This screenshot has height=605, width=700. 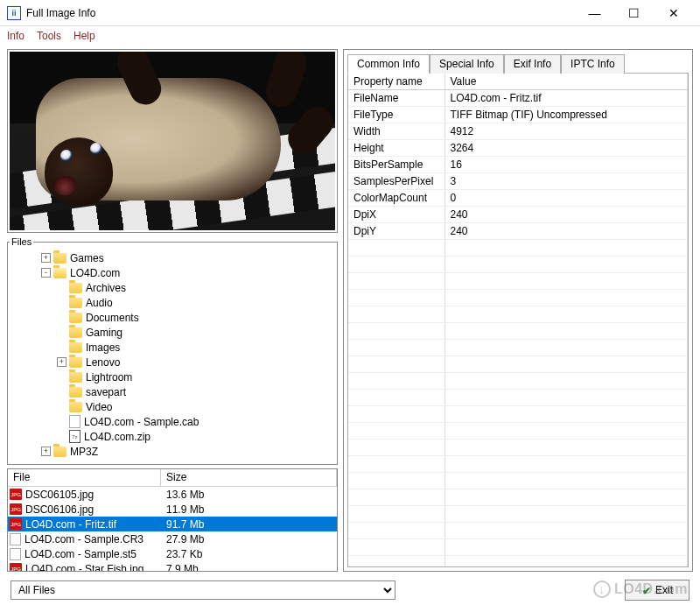 I want to click on tree-node: -LO4D.com, so click(x=172, y=273).